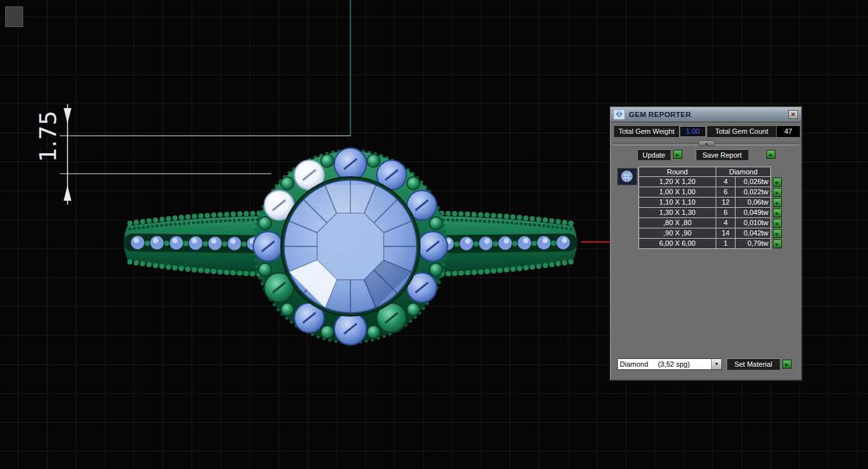 This screenshot has width=868, height=469. Describe the element at coordinates (722, 154) in the screenshot. I see `save-report-button: Save Report` at that location.